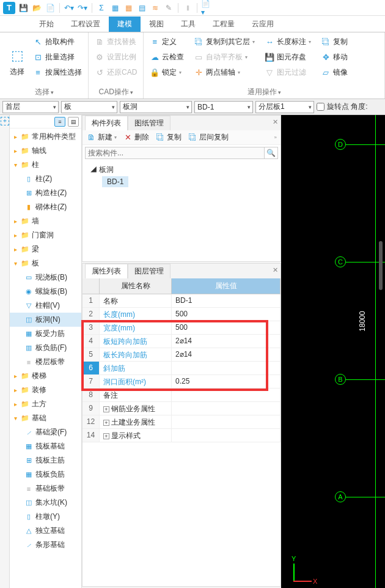 The image size is (385, 588). I want to click on property-row: 2长度(mm)500, so click(182, 314).